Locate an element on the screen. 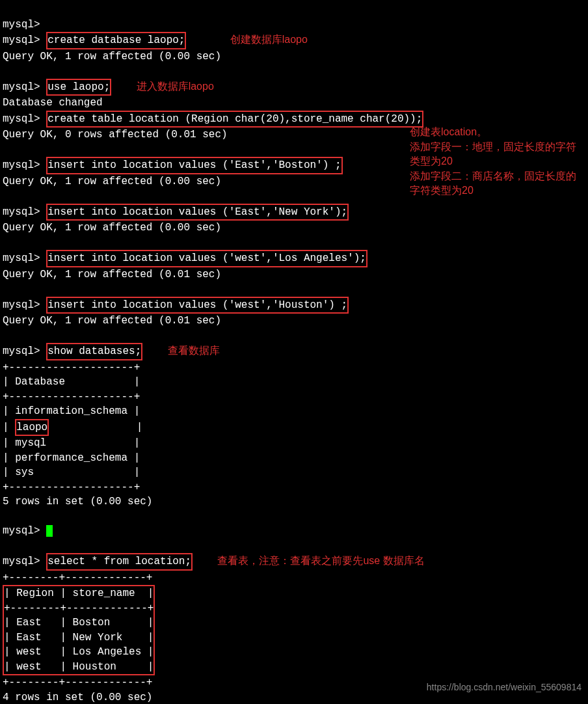 This screenshot has width=588, height=704. tbl-body: | Region | store_name | +--------+------… is located at coordinates (79, 630).